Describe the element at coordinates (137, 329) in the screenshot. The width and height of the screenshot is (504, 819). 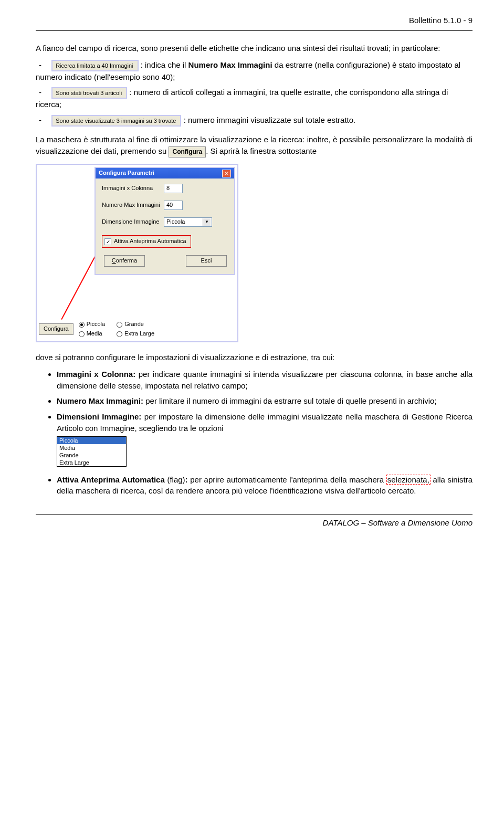
I see `bottom-toolbar: Configura Piccola Grande Media Extra Lar…` at that location.